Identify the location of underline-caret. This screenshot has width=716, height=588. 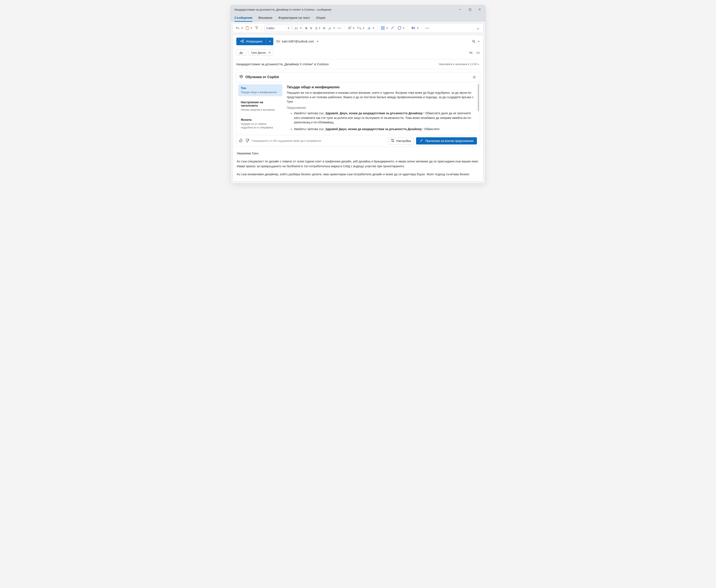
(320, 28).